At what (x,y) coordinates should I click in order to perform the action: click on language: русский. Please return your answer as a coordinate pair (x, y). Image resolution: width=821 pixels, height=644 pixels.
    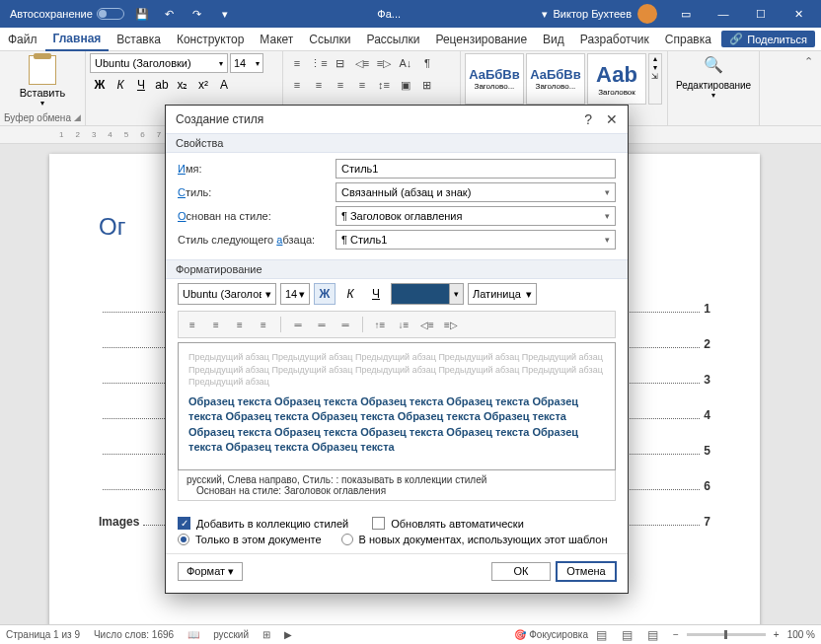
    Looking at the image, I should click on (231, 635).